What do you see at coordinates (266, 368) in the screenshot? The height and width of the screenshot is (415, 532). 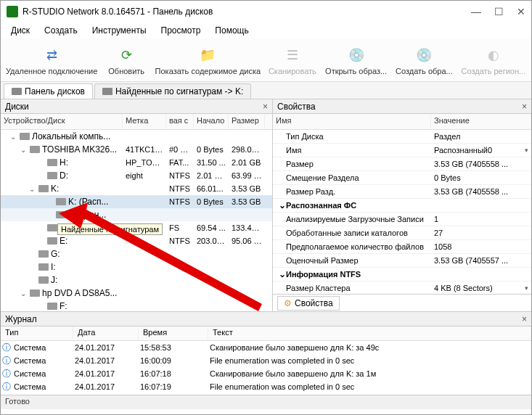 I see `log-table: ⓘСистема24.01.201715:58:53Сканирование б…` at bounding box center [266, 368].